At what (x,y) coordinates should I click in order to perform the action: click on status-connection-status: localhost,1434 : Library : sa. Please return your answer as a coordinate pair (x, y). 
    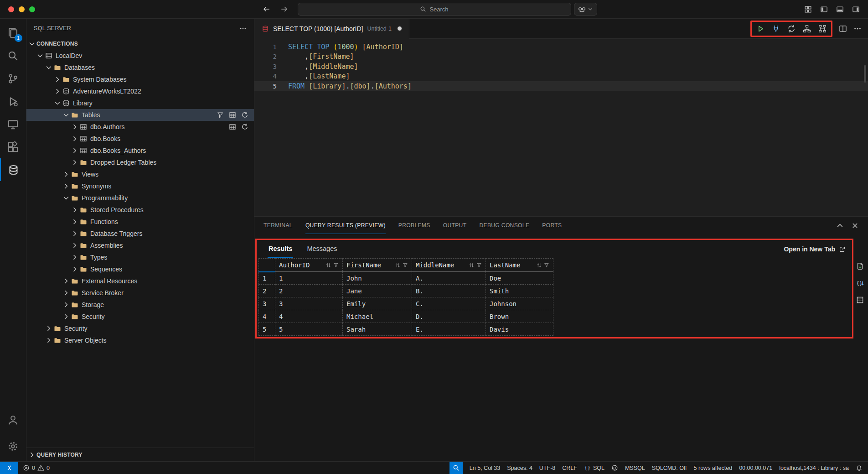
    Looking at the image, I should click on (814, 468).